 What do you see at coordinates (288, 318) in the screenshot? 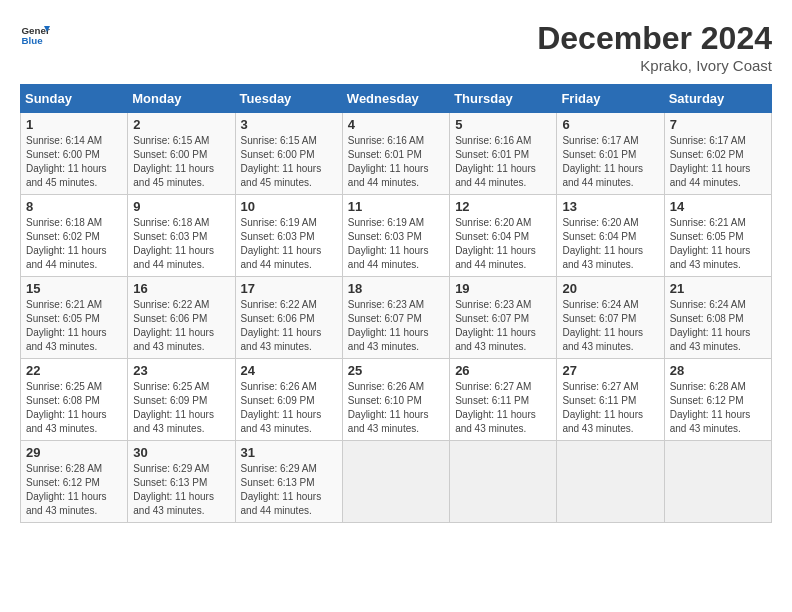
I see `calendar-cell: 17Sunrise: 6:22 AMSunset: 6:06 PMDayligh…` at bounding box center [288, 318].